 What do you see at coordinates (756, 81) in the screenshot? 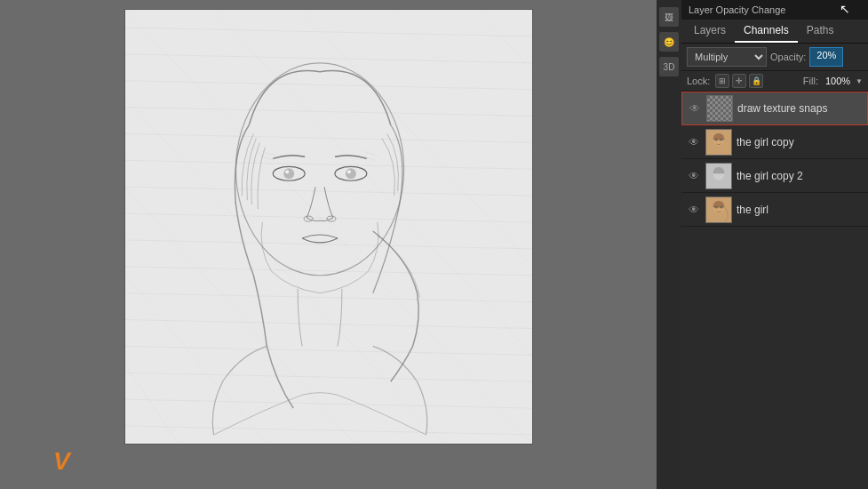
I see `lock-all: 🔒` at bounding box center [756, 81].